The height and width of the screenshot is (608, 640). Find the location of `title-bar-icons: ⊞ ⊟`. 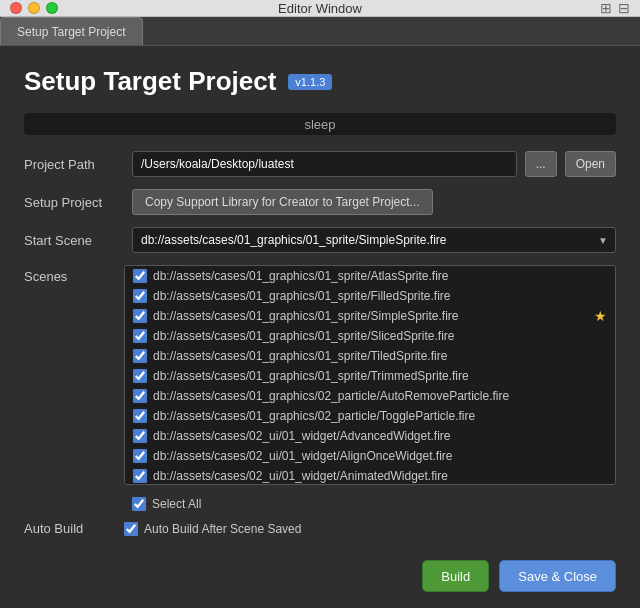

title-bar-icons: ⊞ ⊟ is located at coordinates (615, 8).